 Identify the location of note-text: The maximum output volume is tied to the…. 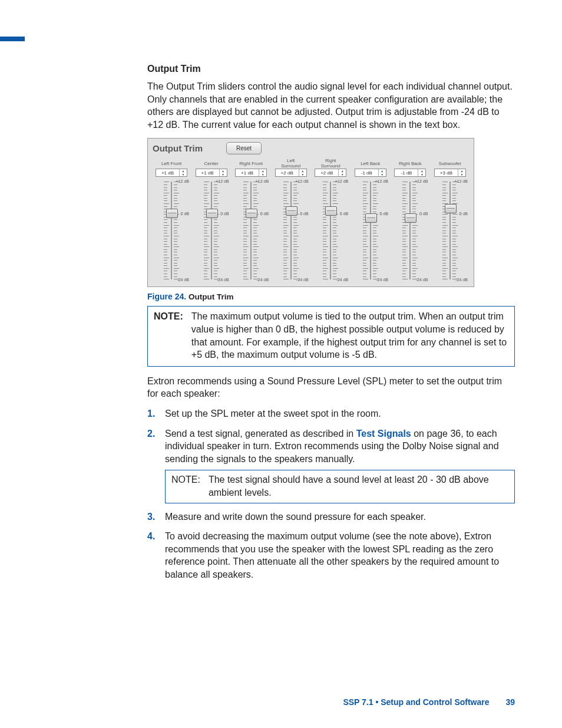
(350, 335).